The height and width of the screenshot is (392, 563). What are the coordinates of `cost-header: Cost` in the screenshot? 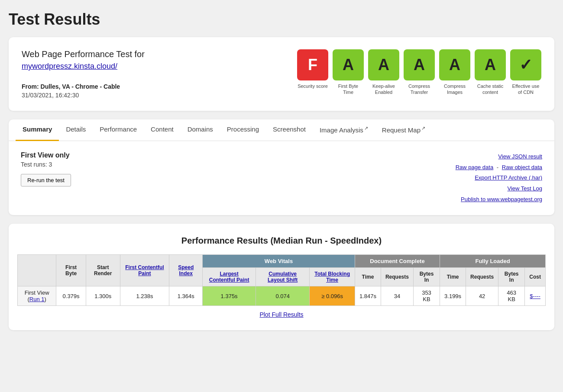 It's located at (535, 277).